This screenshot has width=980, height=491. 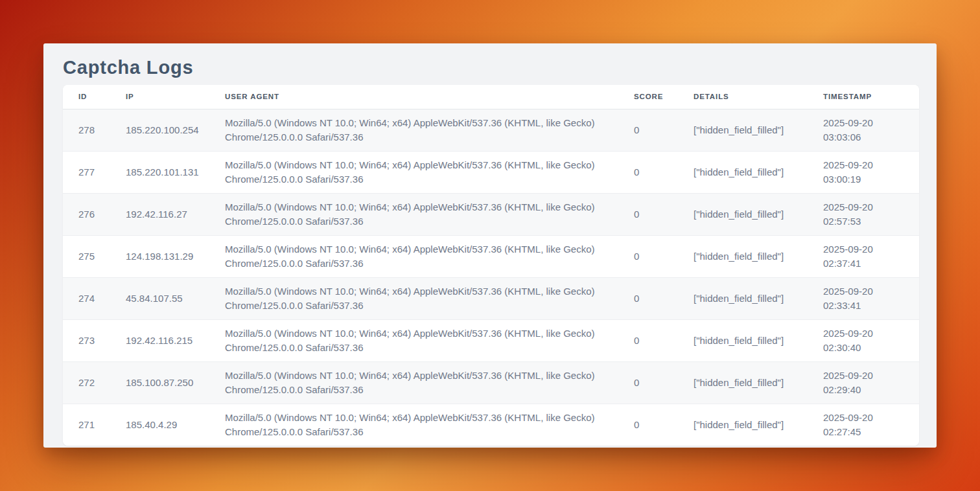 I want to click on cell-ip: 124.198.131.29, so click(x=159, y=257).